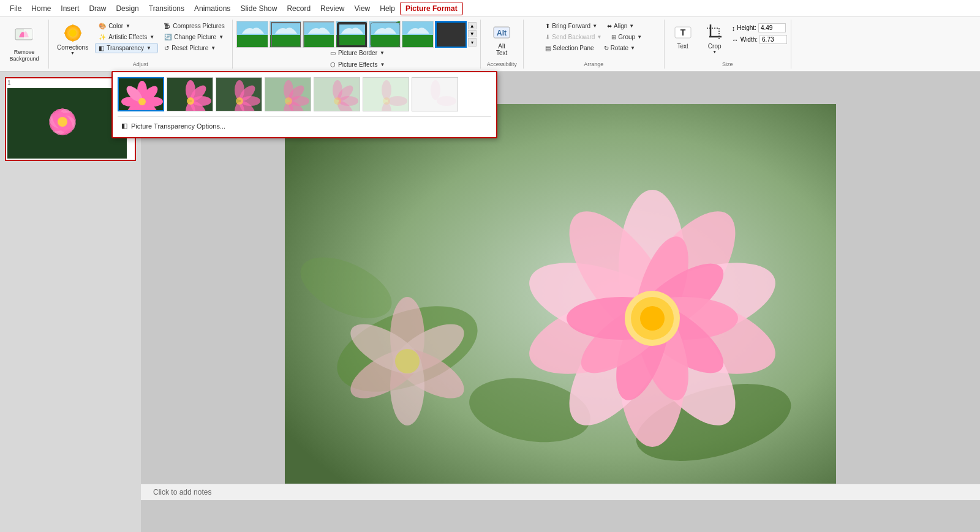  Describe the element at coordinates (141, 64) in the screenshot. I see `adjust-group-label: Adjust` at that location.